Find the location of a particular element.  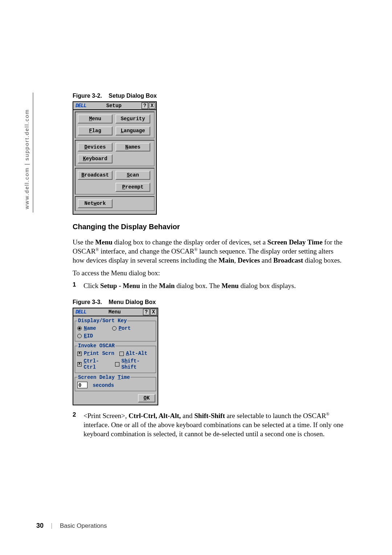

step-1-number: 1 is located at coordinates (78, 285).